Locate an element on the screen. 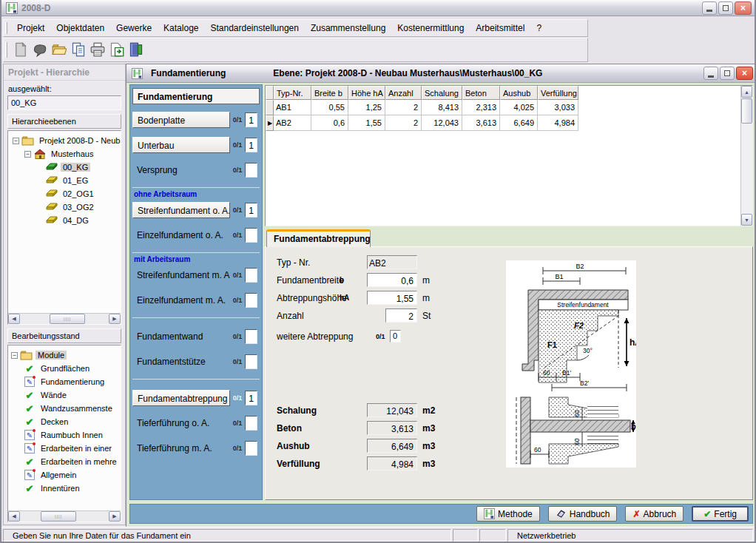  close-button: × is located at coordinates (743, 8).